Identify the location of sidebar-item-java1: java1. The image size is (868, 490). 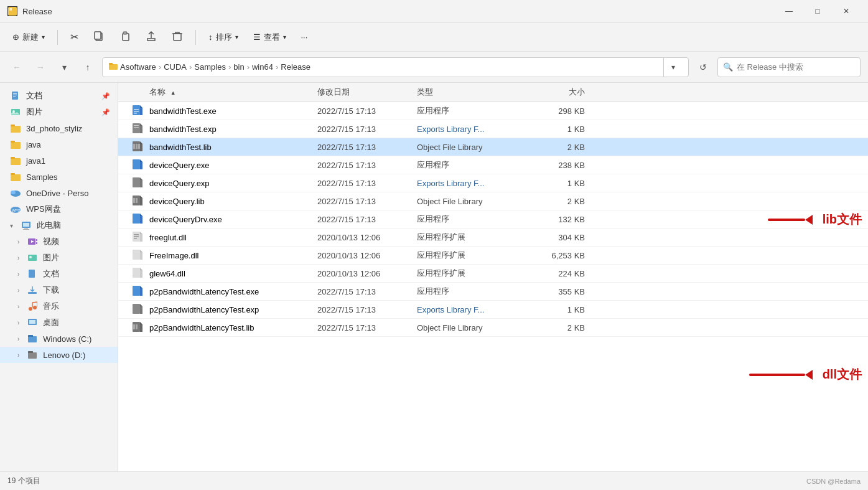
(58, 161).